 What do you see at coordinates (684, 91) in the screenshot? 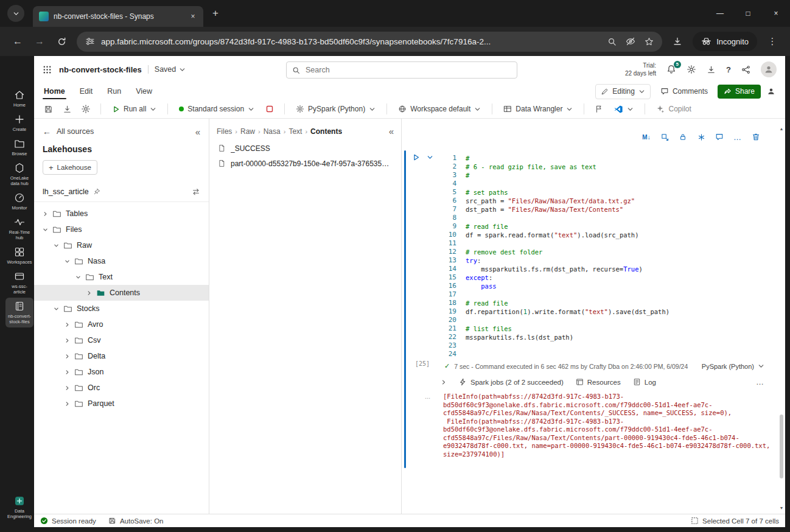
I see `comments-button: Comments` at bounding box center [684, 91].